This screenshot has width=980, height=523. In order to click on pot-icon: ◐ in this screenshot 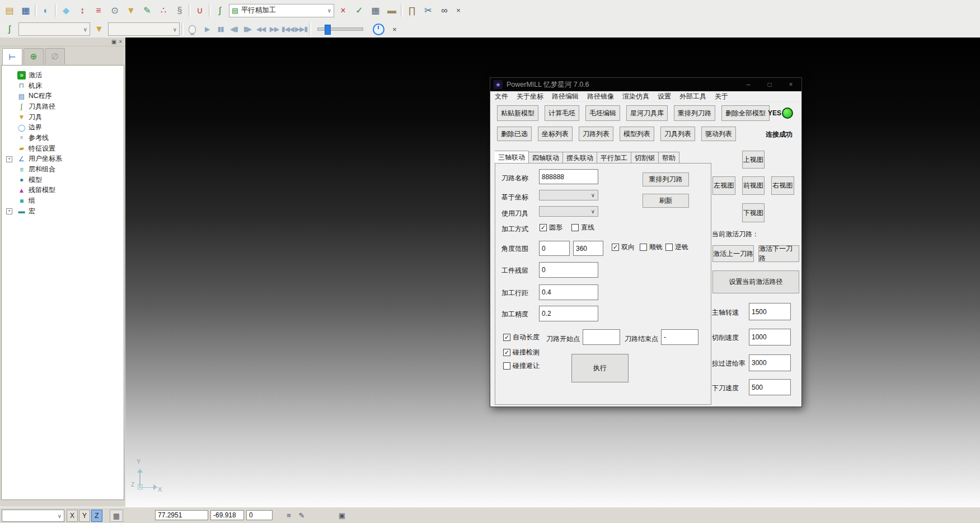, I will do `click(46, 11)`.